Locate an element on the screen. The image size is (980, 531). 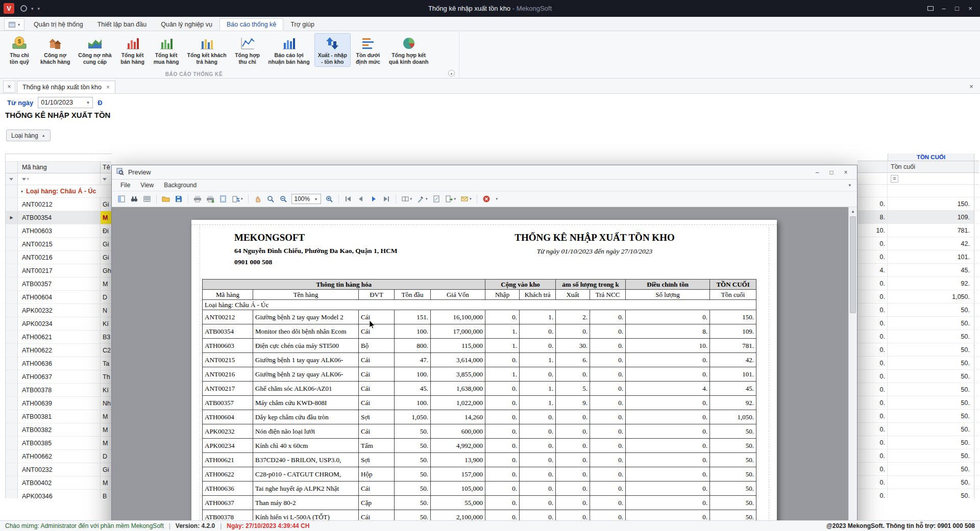
right-grid-row: 0.101. is located at coordinates (918, 257).